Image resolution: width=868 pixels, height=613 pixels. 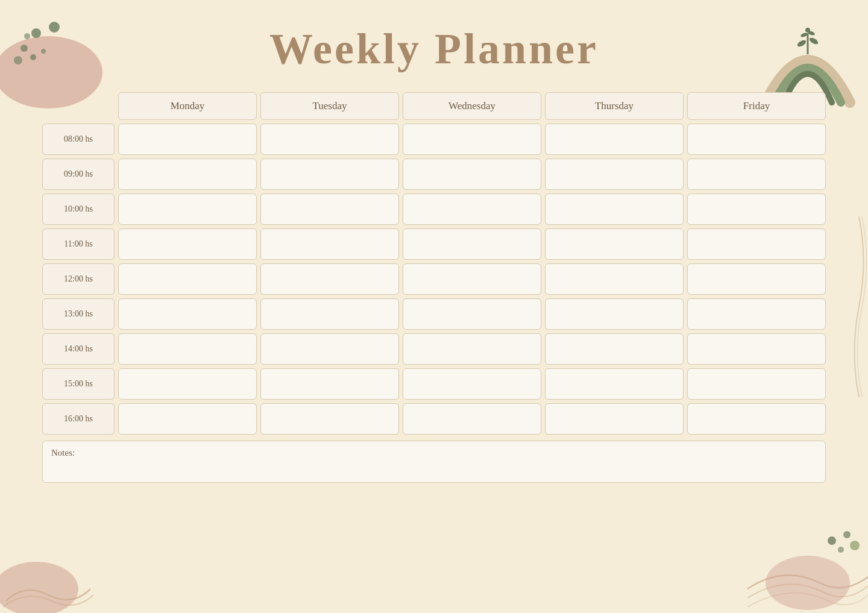 What do you see at coordinates (78, 139) in the screenshot?
I see `time-label-0: 08:00 hs` at bounding box center [78, 139].